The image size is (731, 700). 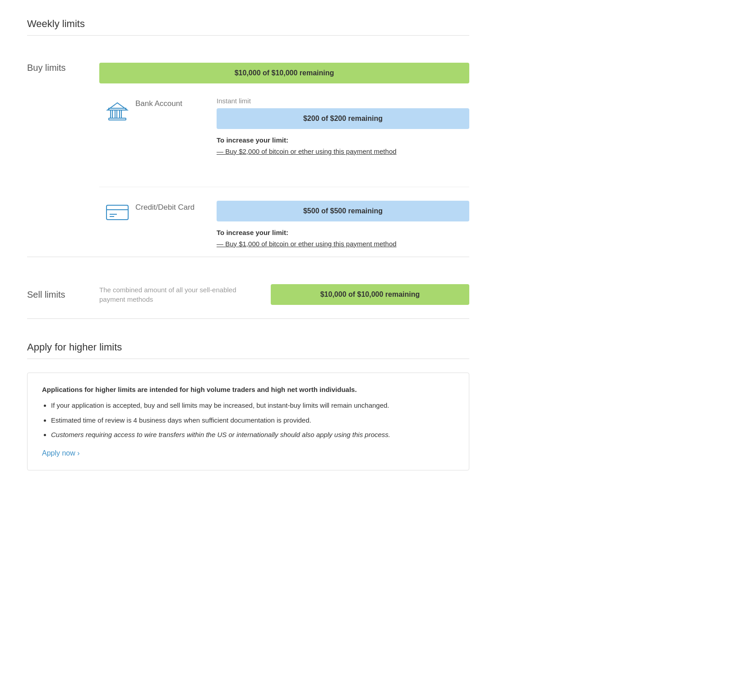 What do you see at coordinates (248, 295) in the screenshot?
I see `sell-limits-section: Sell limits The combined amount of all y…` at bounding box center [248, 295].